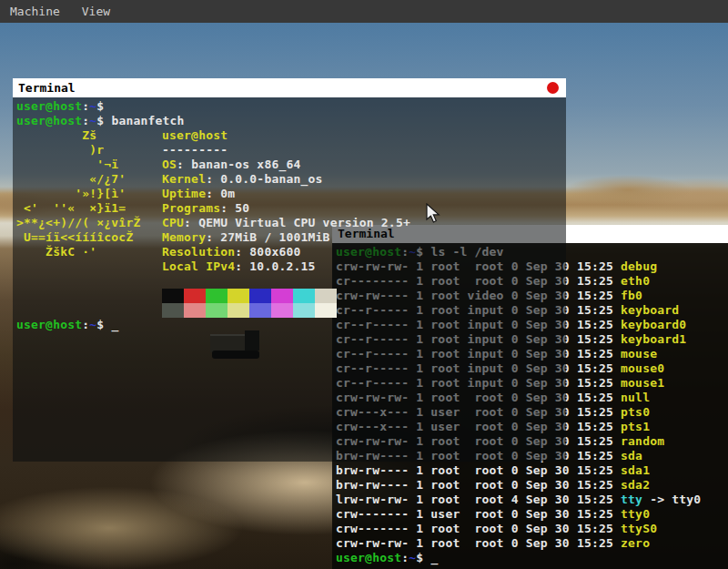 This screenshot has width=728, height=569. Describe the element at coordinates (291, 121) in the screenshot. I see `terminal1-command-line: user@host:~$ bananfetch` at that location.